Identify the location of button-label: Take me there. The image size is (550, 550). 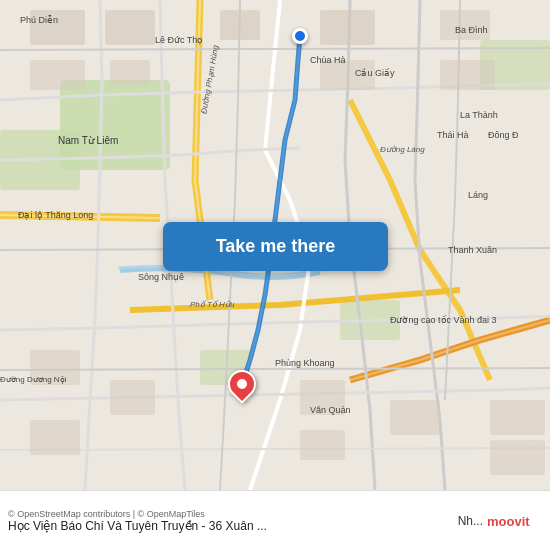
(276, 246).